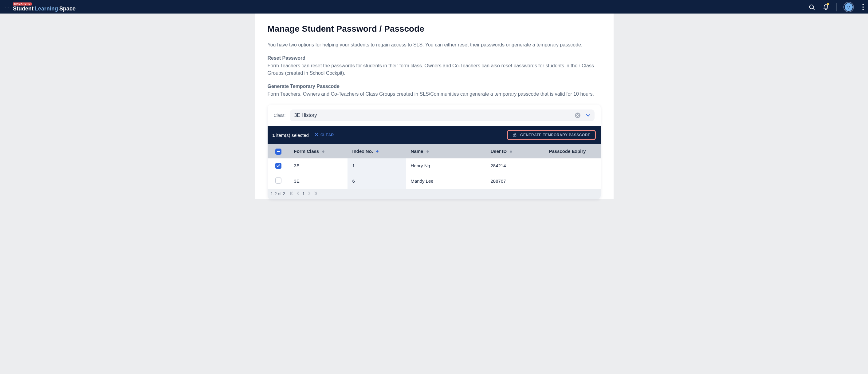  What do you see at coordinates (304, 194) in the screenshot?
I see `pagination-current-page: 1` at bounding box center [304, 194].